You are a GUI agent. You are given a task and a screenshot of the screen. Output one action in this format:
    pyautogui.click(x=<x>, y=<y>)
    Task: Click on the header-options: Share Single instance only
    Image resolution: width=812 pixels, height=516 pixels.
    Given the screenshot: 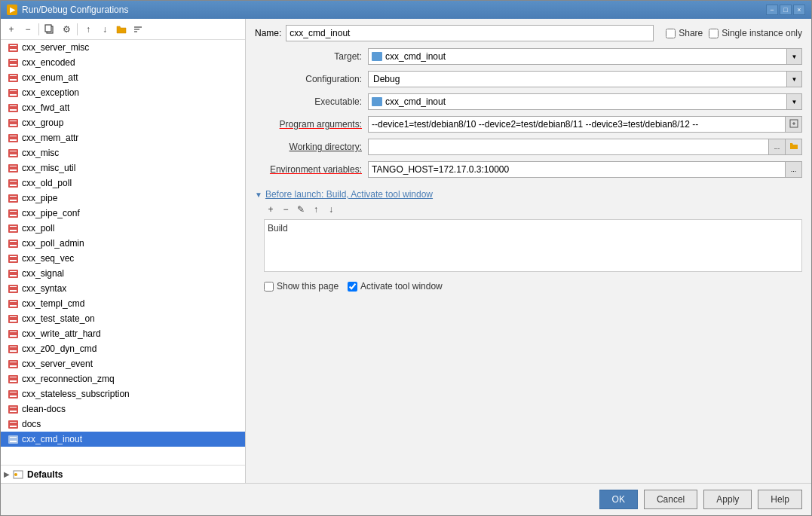 What is the action you would take?
    pyautogui.click(x=734, y=33)
    